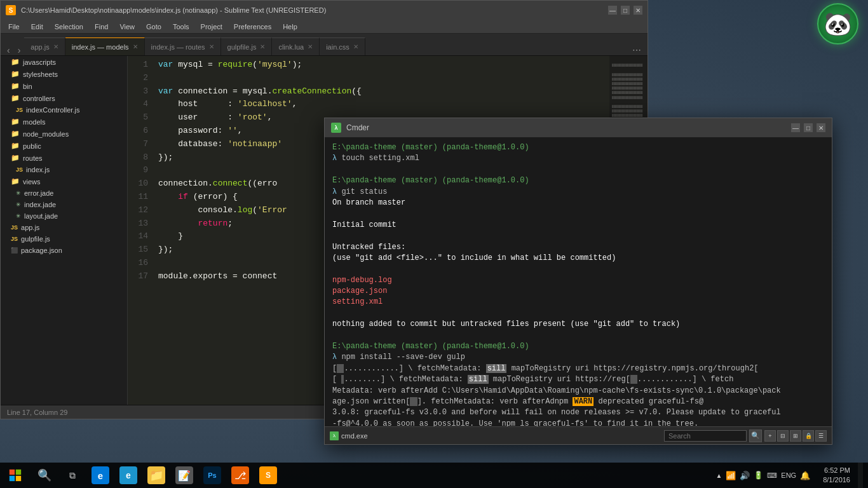  Describe the element at coordinates (268, 475) in the screenshot. I see `taskbar-sublime-pinned: S` at that location.